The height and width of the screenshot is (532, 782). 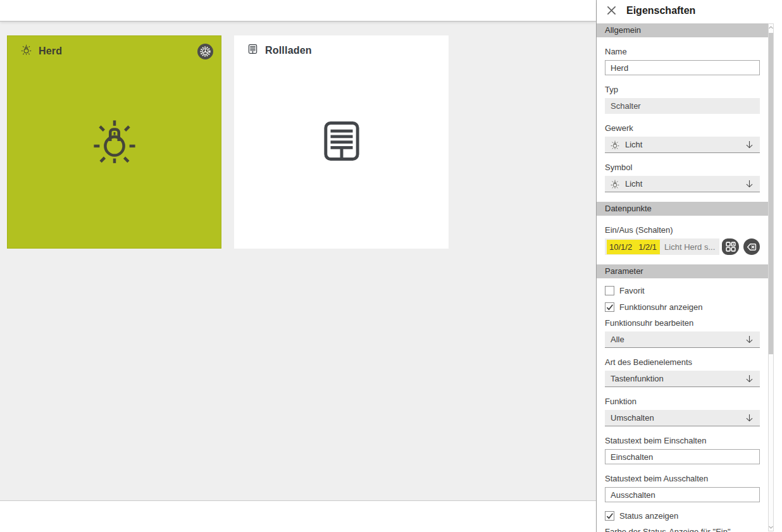 What do you see at coordinates (618, 339) in the screenshot?
I see `funktionsuhr-bearbeiten-value: Alle` at bounding box center [618, 339].